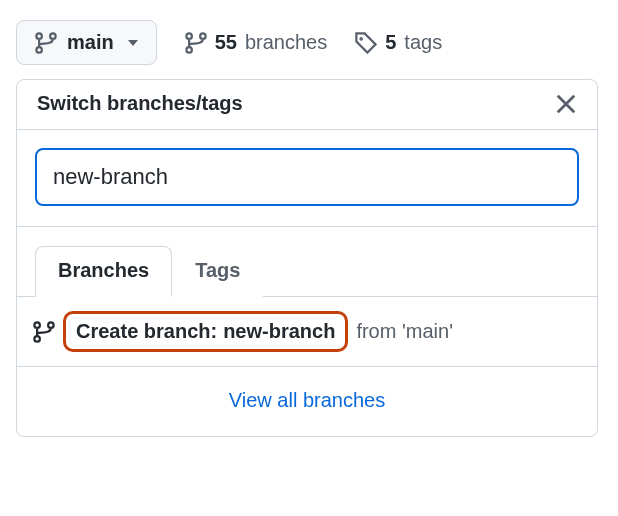 This screenshot has width=618, height=516. What do you see at coordinates (398, 42) in the screenshot?
I see `tags-count-link: 5 tags` at bounding box center [398, 42].